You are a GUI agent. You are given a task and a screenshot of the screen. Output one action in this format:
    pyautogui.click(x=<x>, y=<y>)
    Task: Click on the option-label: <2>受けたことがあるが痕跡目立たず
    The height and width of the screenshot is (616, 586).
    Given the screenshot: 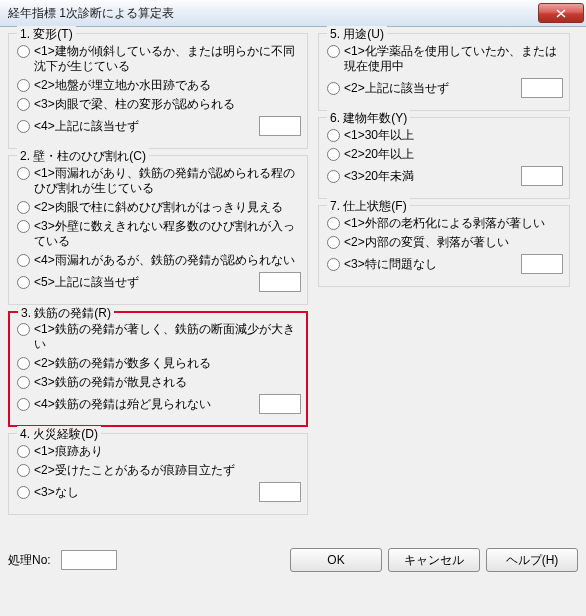 What is the action you would take?
    pyautogui.click(x=168, y=470)
    